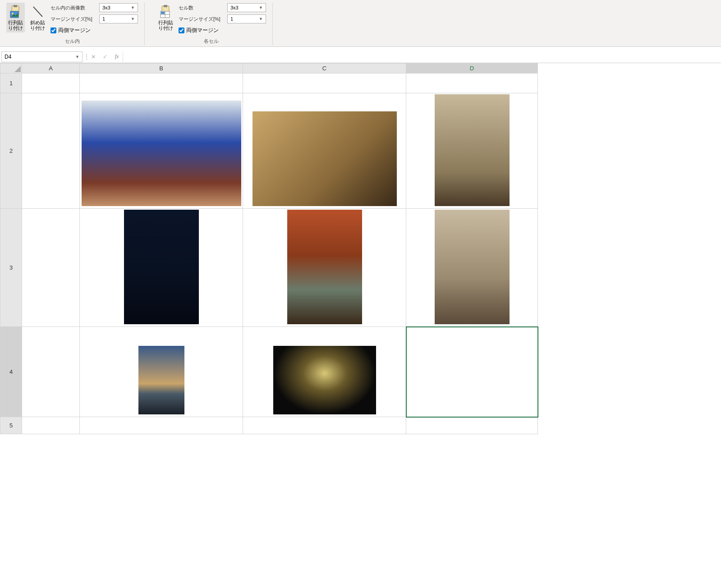 The width and height of the screenshot is (721, 588). Describe the element at coordinates (15, 25) in the screenshot. I see `paste-rowcol-label: 行列貼 り付け` at that location.